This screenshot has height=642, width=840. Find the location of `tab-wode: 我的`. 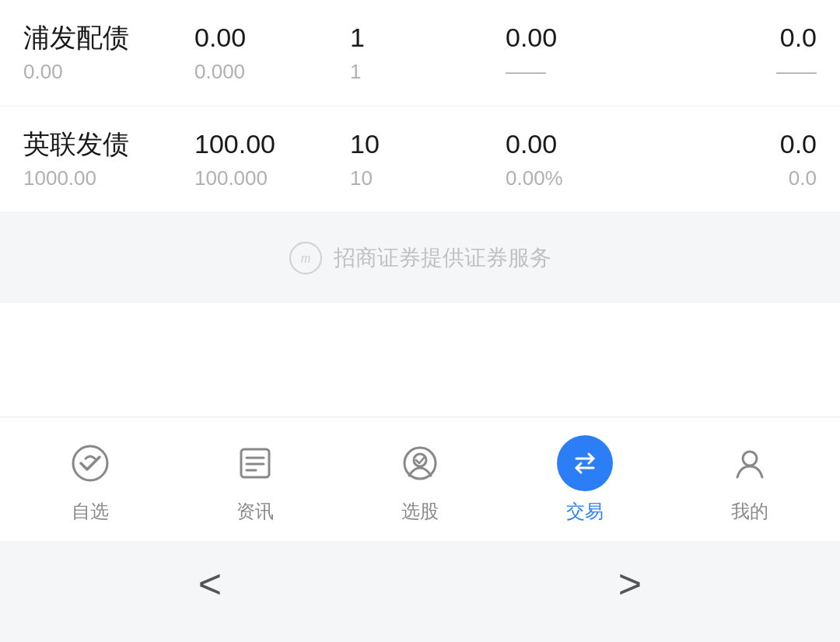

tab-wode: 我的 is located at coordinates (750, 480).